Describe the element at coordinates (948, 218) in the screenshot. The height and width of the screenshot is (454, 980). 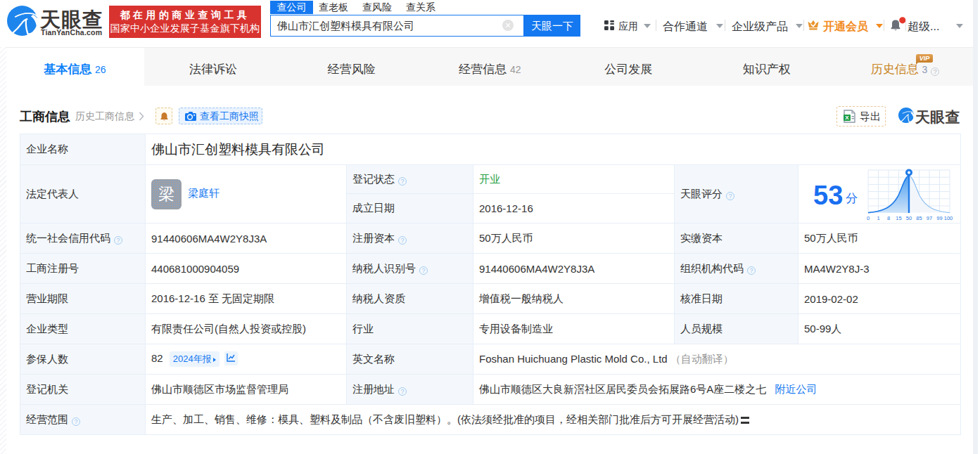
I see `svg-text: 100` at that location.